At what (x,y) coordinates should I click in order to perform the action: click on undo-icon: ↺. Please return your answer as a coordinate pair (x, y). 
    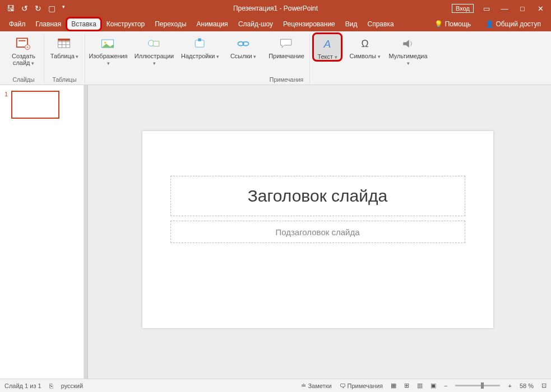
    Looking at the image, I should click on (25, 8).